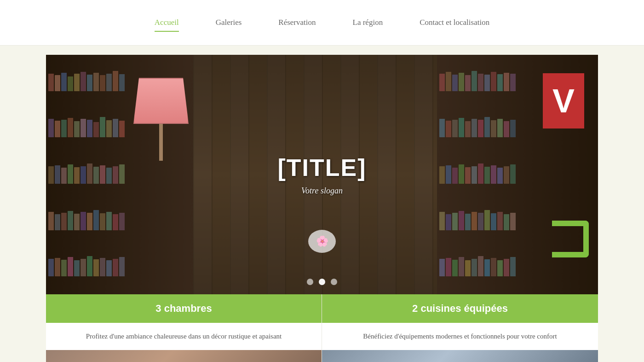 The image size is (644, 362). What do you see at coordinates (368, 23) in the screenshot?
I see `nav-region: La région` at bounding box center [368, 23].